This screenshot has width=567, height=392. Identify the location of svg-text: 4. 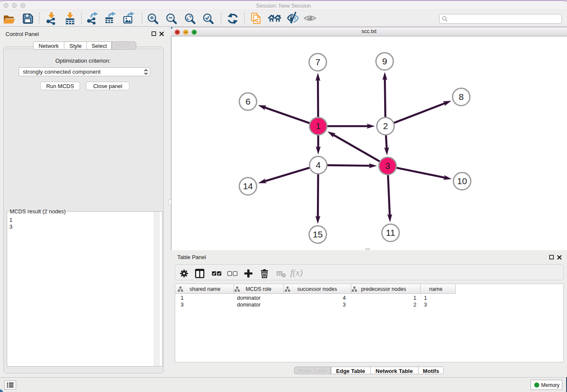
(318, 165).